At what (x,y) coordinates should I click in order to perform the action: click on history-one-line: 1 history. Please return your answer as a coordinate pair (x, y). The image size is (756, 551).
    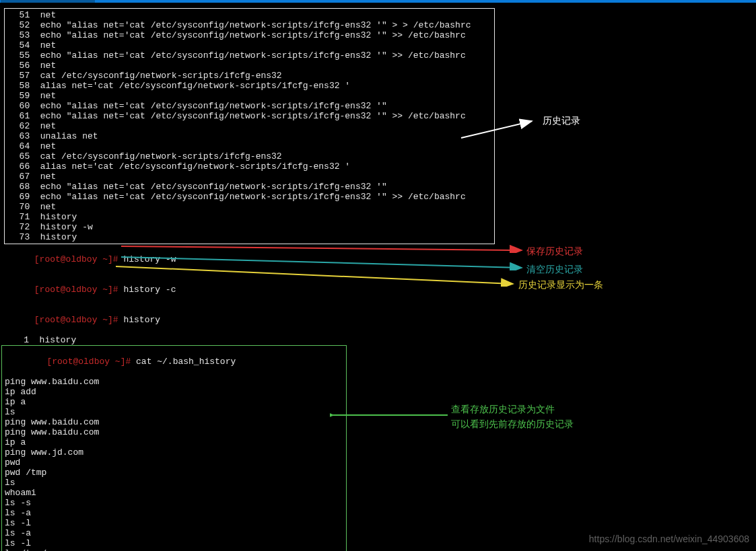
    Looking at the image, I should click on (378, 340).